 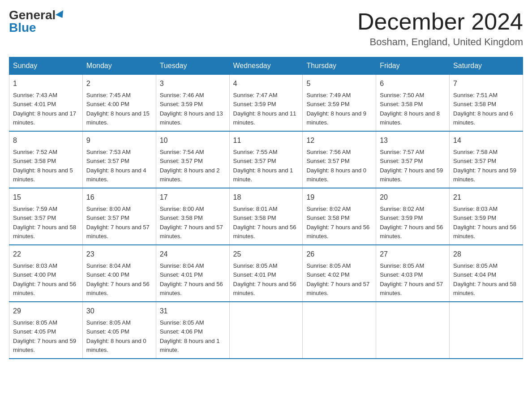 What do you see at coordinates (119, 103) in the screenshot?
I see `table-row: 2 Sunrise: 7:45 AMSunset: 4:00 PMDayligh…` at bounding box center [119, 103].